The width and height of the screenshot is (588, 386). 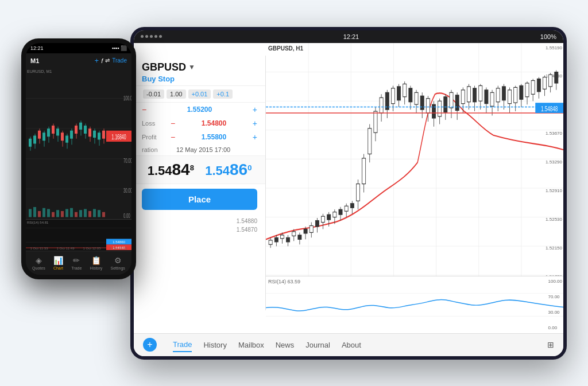 I want to click on phone-toolbar-plus: +, so click(x=97, y=61).